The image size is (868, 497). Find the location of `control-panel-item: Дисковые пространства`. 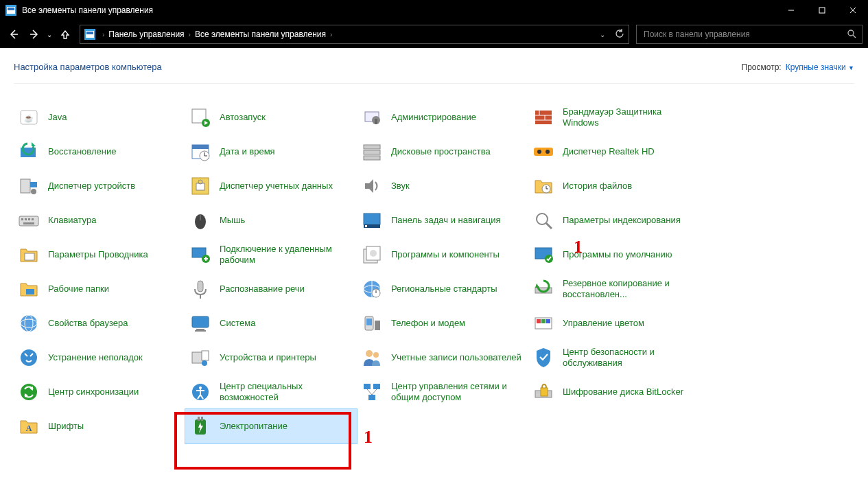

control-panel-item: Дисковые пространства is located at coordinates (443, 152).